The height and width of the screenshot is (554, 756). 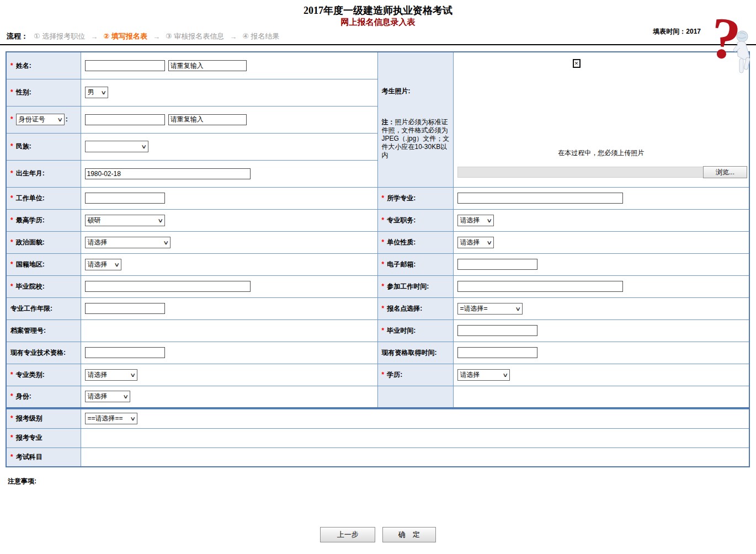 I want to click on previous-step-button: 上一步, so click(x=348, y=535).